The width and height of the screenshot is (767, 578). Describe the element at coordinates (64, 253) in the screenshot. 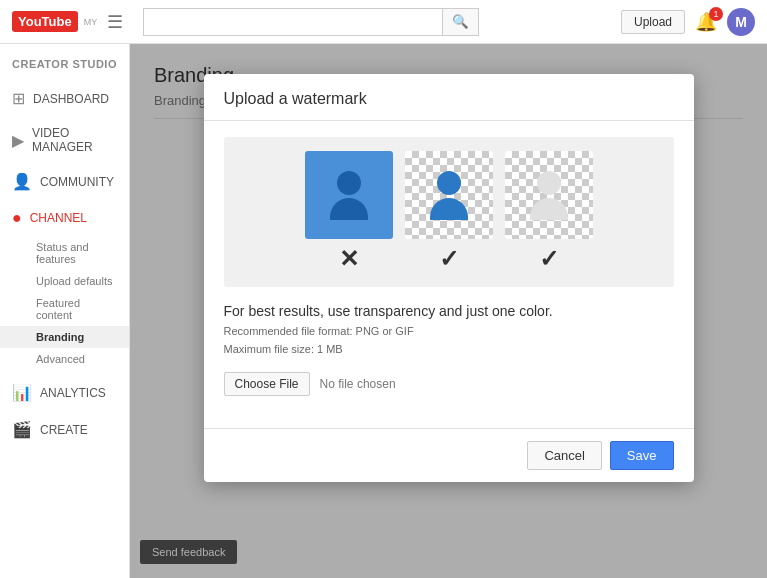

I see `sidebar-sub-status: Status and features` at that location.